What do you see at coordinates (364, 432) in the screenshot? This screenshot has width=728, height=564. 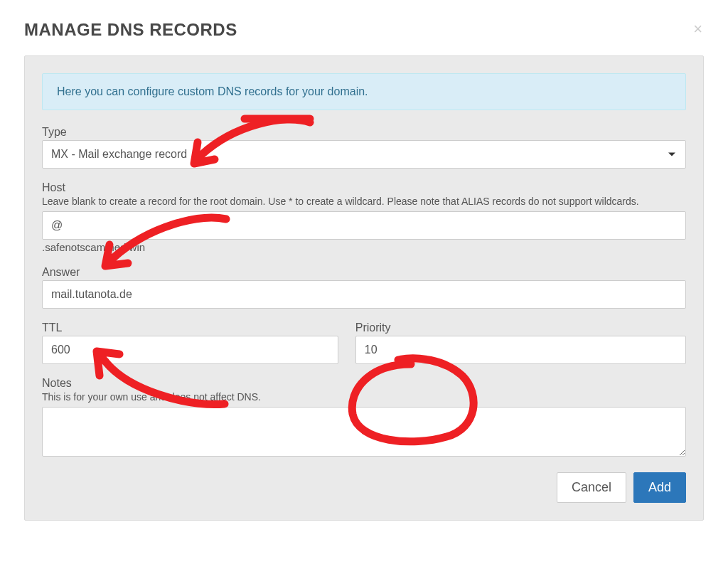 I see `notes-textarea` at bounding box center [364, 432].